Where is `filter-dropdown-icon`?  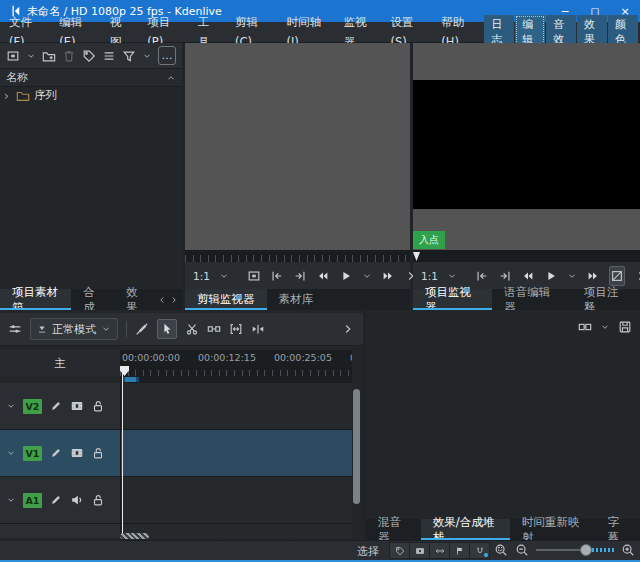 filter-dropdown-icon is located at coordinates (147, 56).